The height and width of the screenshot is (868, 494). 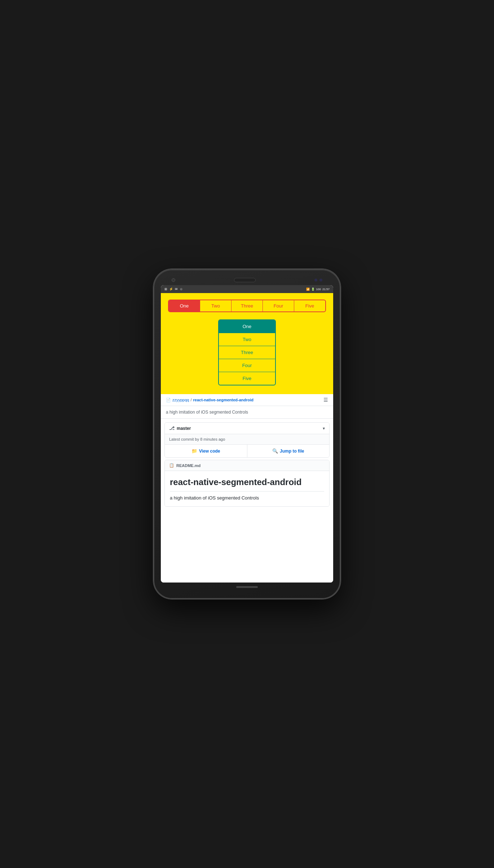 I want to click on folder-icon: 📁, so click(x=194, y=451).